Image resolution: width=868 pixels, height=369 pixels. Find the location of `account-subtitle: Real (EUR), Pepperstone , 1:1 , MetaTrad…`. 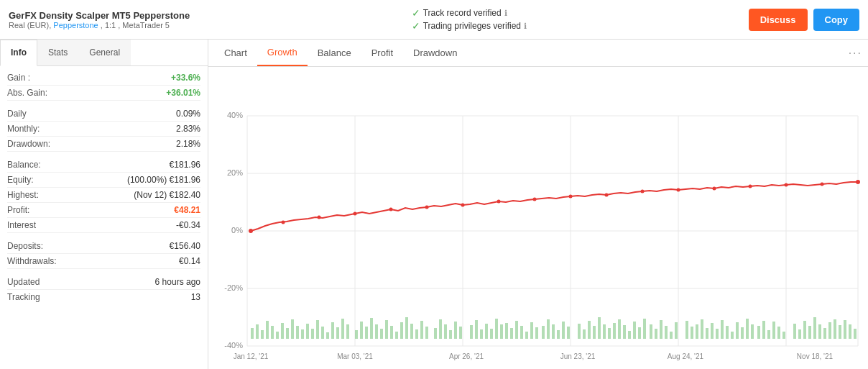

account-subtitle: Real (EUR), Pepperstone , 1:1 , MetaTrad… is located at coordinates (99, 25).